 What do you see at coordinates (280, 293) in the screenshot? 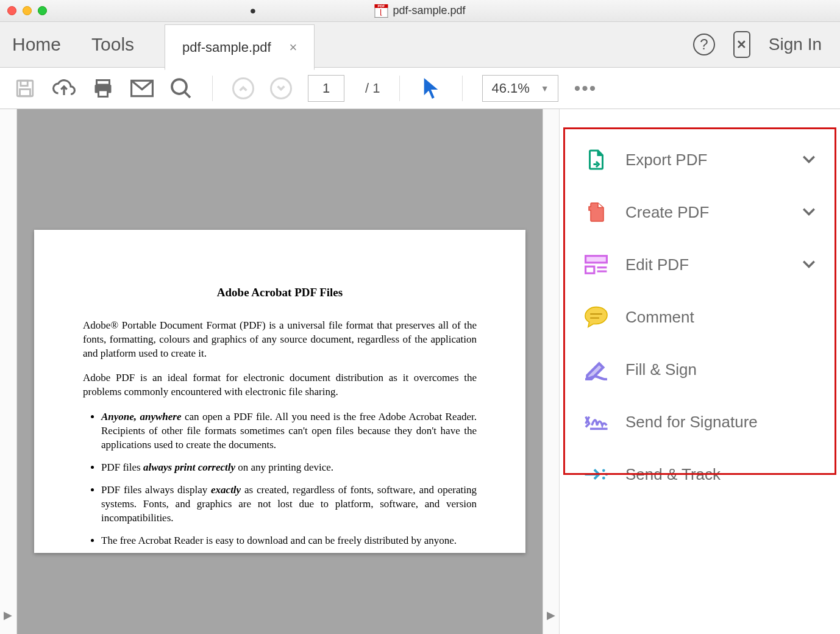
I see `doc-heading: Adobe Acrobat PDF Files` at bounding box center [280, 293].